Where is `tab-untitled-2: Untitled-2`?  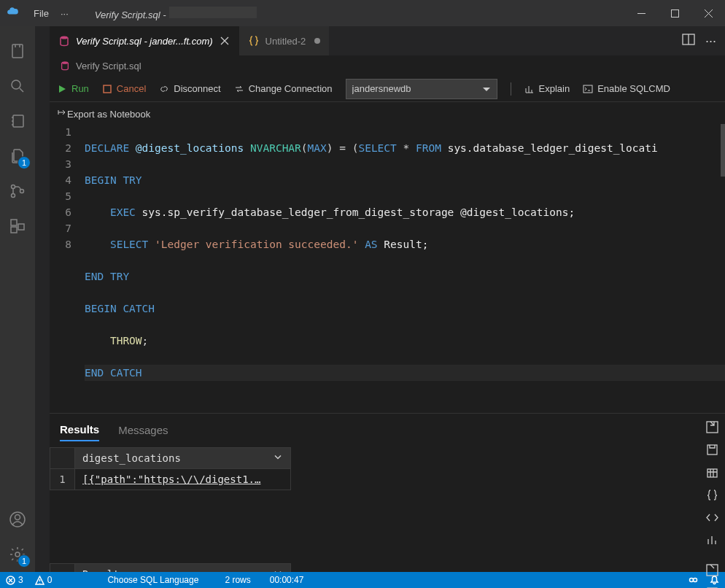 tab-untitled-2: Untitled-2 is located at coordinates (284, 41).